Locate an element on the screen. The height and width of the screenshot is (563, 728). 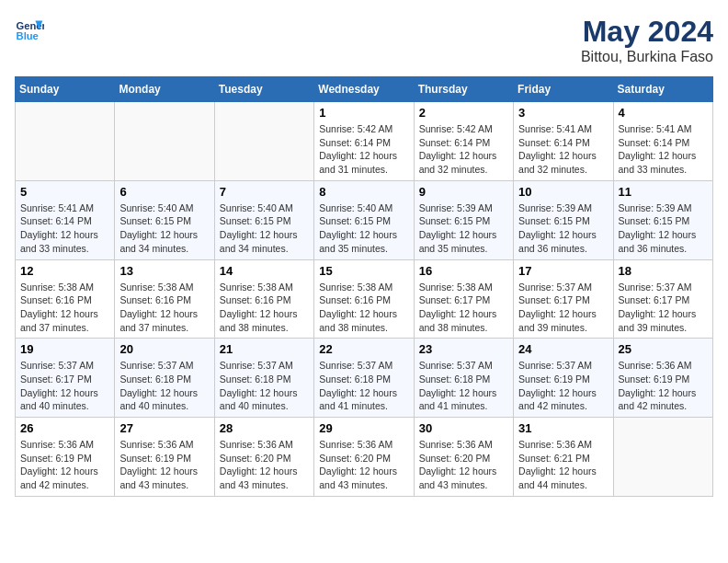
day-number: 14 is located at coordinates (265, 270).